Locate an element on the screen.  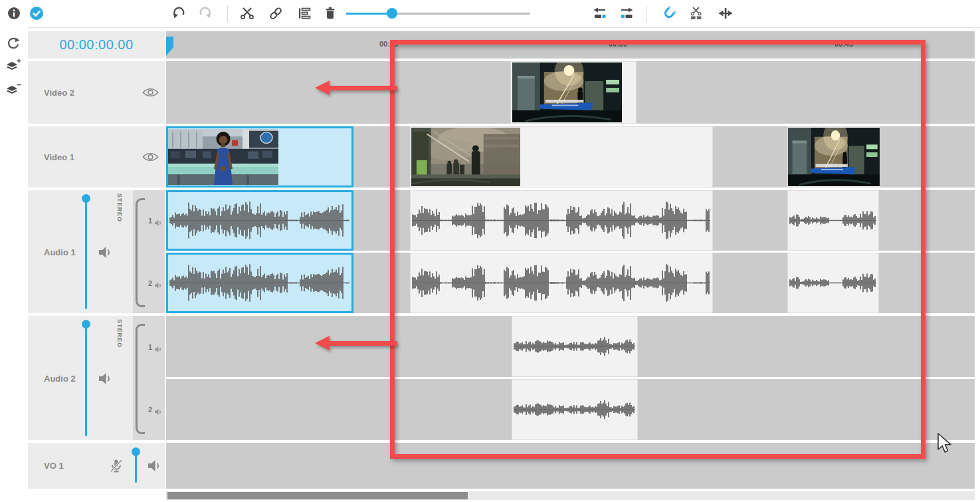
track-label-audio2: Audio 2 is located at coordinates (60, 379).